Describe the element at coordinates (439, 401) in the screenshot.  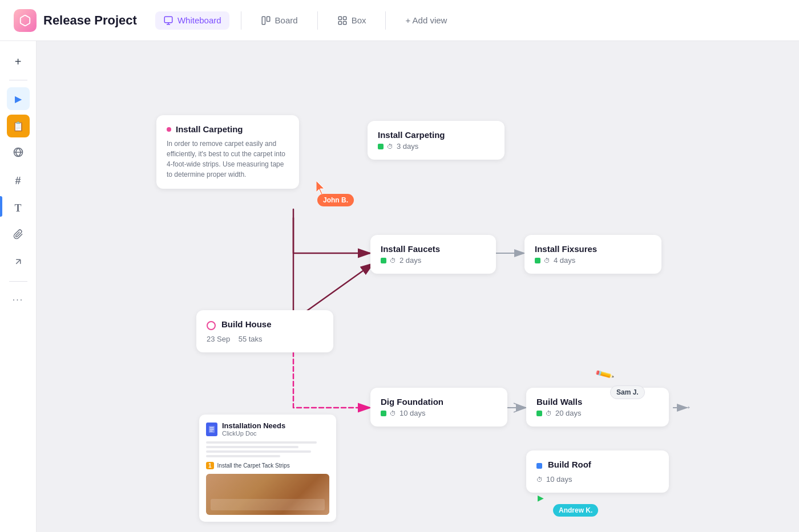
I see `card-title: Dig Foundation` at that location.